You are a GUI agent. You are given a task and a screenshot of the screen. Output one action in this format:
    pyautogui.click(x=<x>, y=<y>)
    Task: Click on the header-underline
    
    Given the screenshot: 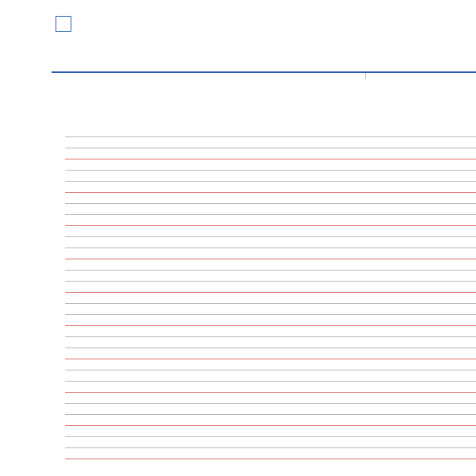 What is the action you would take?
    pyautogui.click(x=263, y=72)
    